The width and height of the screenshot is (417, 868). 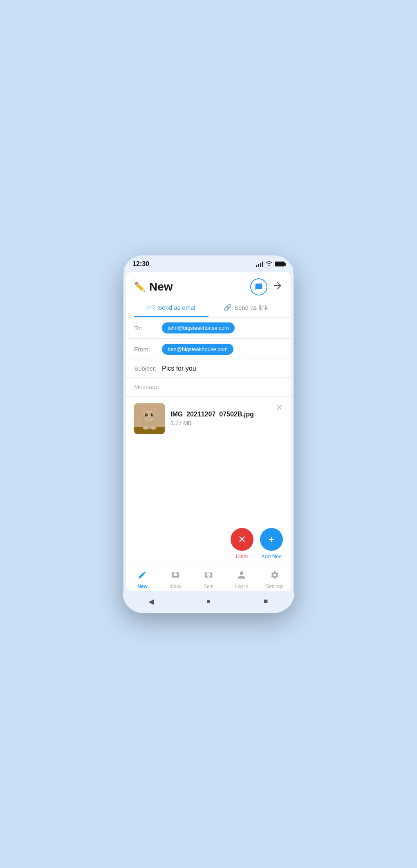 I want to click on chat-button, so click(x=259, y=287).